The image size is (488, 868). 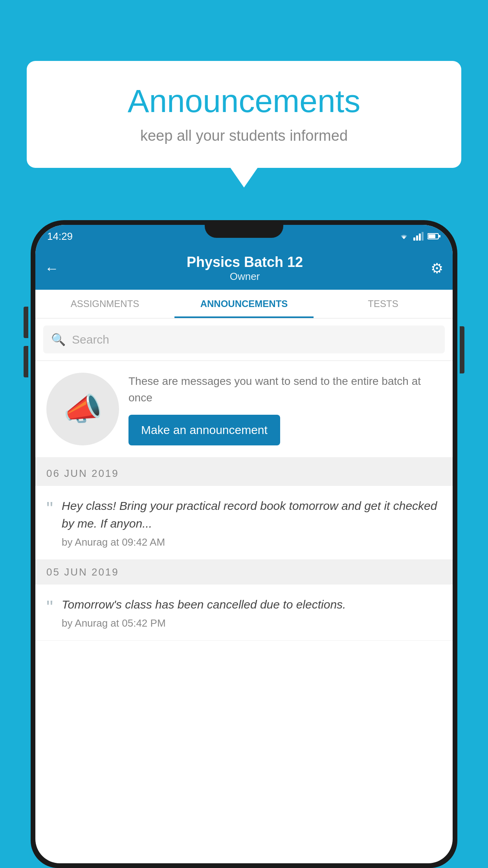 What do you see at coordinates (244, 612) in the screenshot?
I see `announcement-item-2: " Tomorrow's class has been cancelled du…` at bounding box center [244, 612].